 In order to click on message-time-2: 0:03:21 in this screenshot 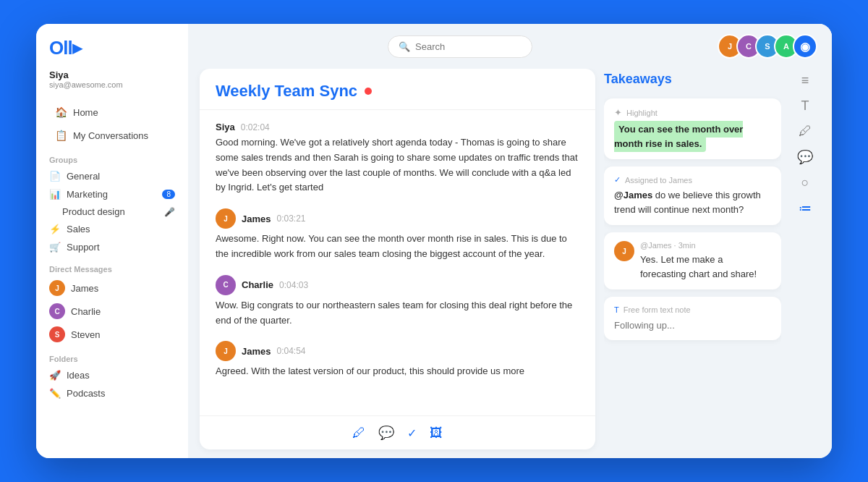, I will do `click(291, 219)`.